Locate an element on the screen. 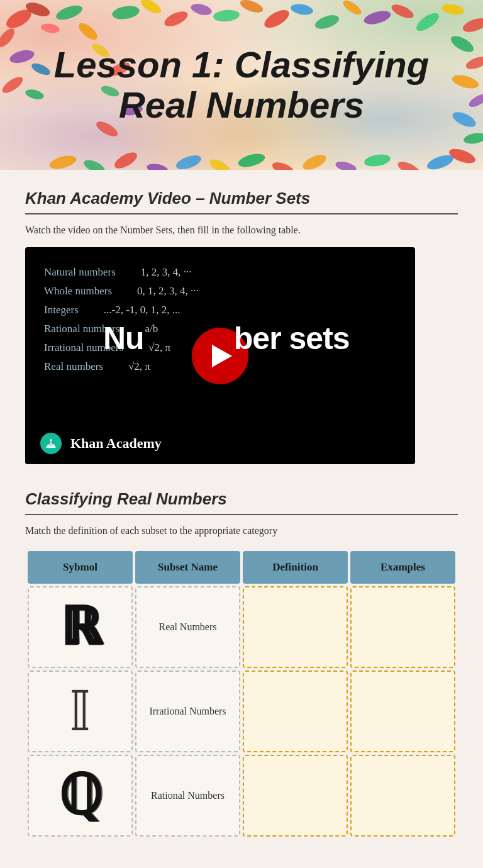 The width and height of the screenshot is (483, 868). symbol-R: ℝ is located at coordinates (80, 626).